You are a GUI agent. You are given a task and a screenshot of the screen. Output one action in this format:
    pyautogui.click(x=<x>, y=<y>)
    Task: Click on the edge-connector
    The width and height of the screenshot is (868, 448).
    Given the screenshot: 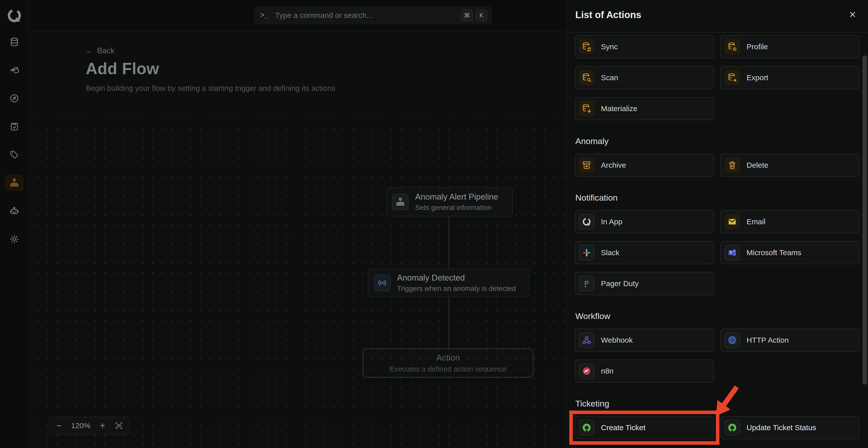 What is the action you would take?
    pyautogui.click(x=449, y=323)
    